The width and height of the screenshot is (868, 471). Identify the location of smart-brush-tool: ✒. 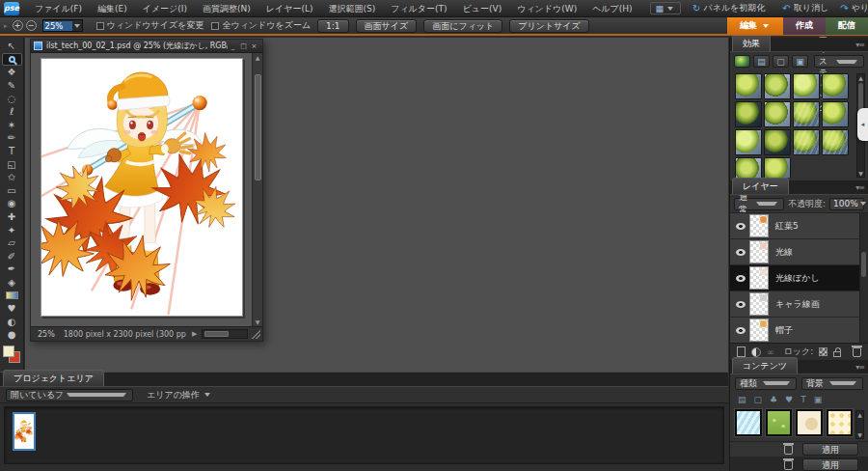
(12, 269).